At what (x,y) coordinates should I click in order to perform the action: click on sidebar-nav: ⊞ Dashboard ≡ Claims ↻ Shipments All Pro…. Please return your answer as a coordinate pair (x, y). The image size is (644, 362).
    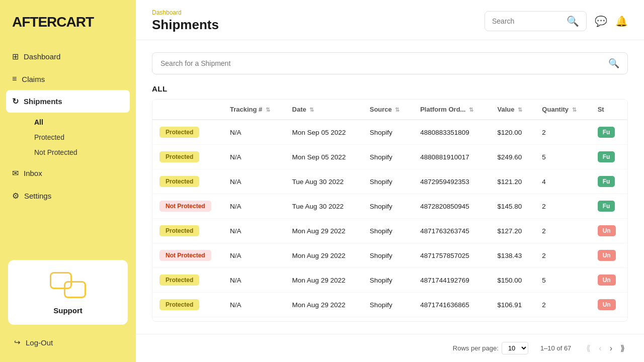
    Looking at the image, I should click on (68, 126).